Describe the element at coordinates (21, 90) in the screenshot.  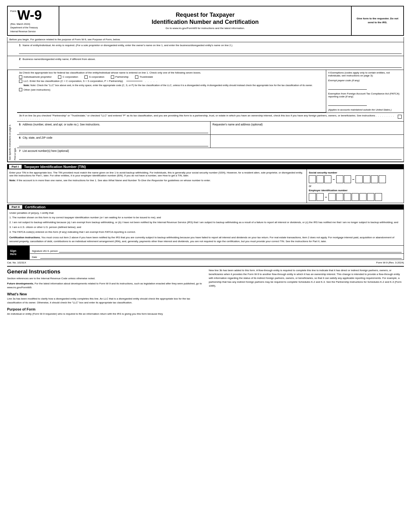
I see `checkbox-other` at that location.